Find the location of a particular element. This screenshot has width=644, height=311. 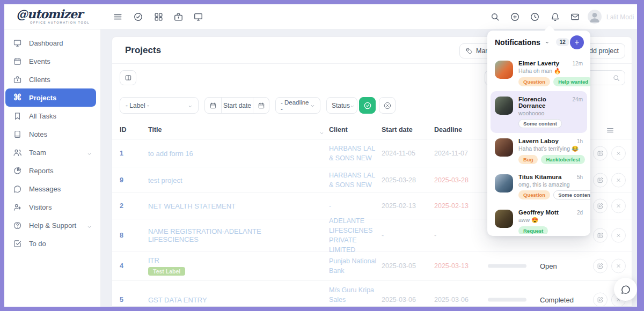

sidebar-item-help-support: Help & Support is located at coordinates (53, 225).